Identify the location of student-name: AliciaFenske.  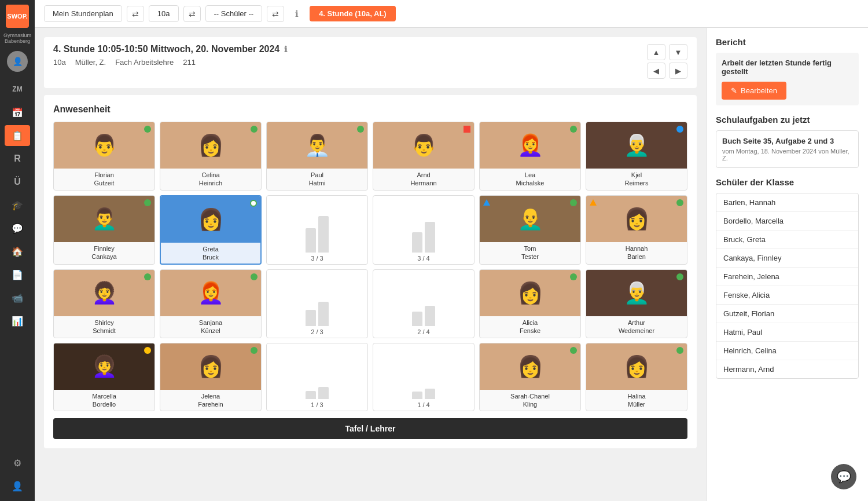
(530, 327).